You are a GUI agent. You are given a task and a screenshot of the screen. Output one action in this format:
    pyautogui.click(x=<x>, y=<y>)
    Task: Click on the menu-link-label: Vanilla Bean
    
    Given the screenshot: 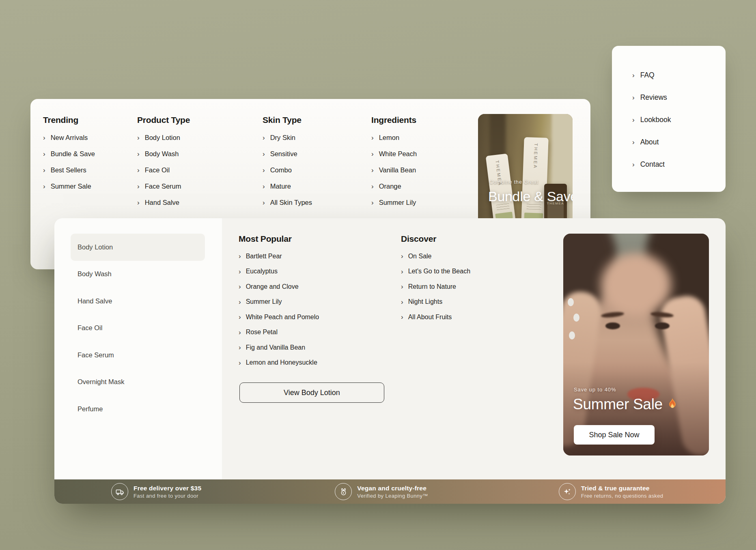 What is the action you would take?
    pyautogui.click(x=398, y=170)
    